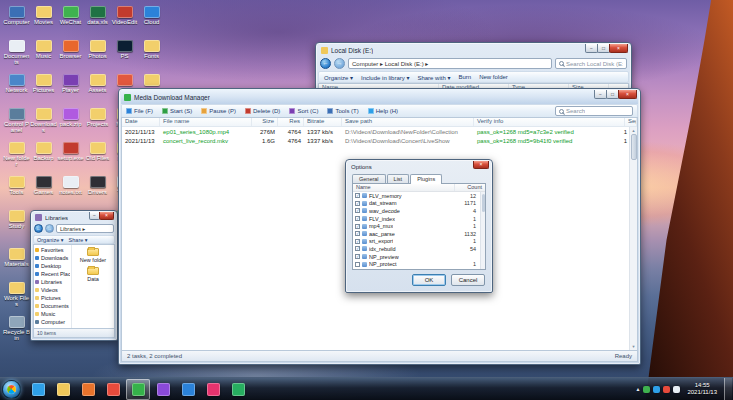 The width and height of the screenshot is (733, 400). I want to click on desktop-icon: Materials, so click(16, 263).